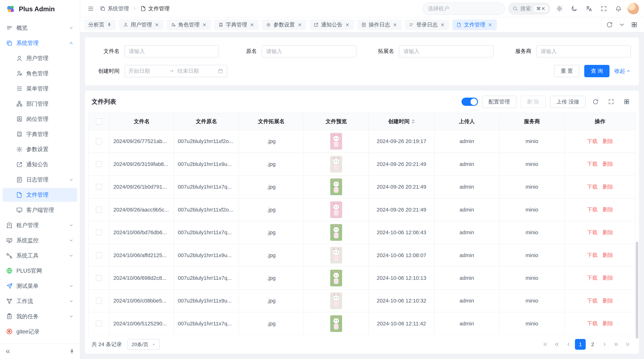 The height and width of the screenshot is (359, 644). I want to click on sidebar-item: 概览, so click(40, 28).